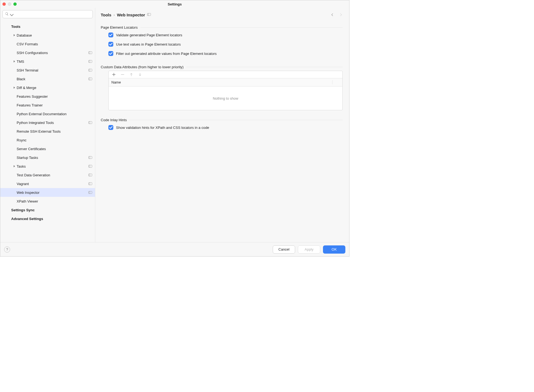  I want to click on tree-item-tms: TMS, so click(48, 61).